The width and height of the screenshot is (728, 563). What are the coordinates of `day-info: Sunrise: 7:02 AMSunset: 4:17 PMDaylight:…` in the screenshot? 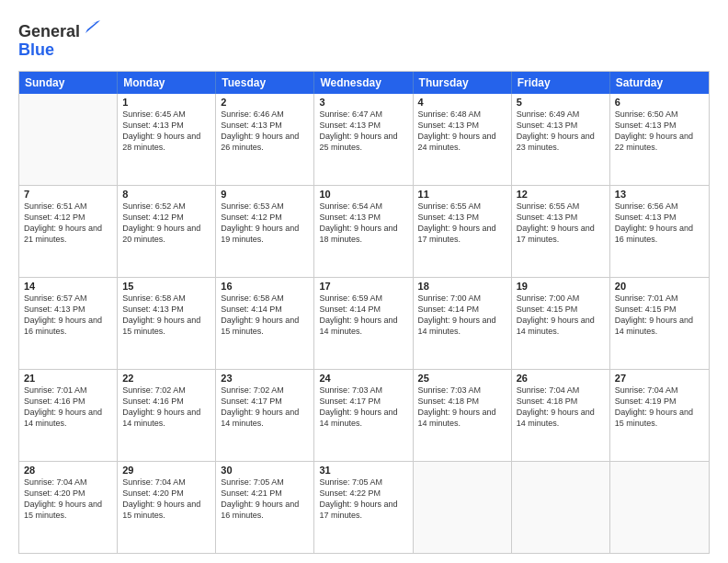 It's located at (265, 407).